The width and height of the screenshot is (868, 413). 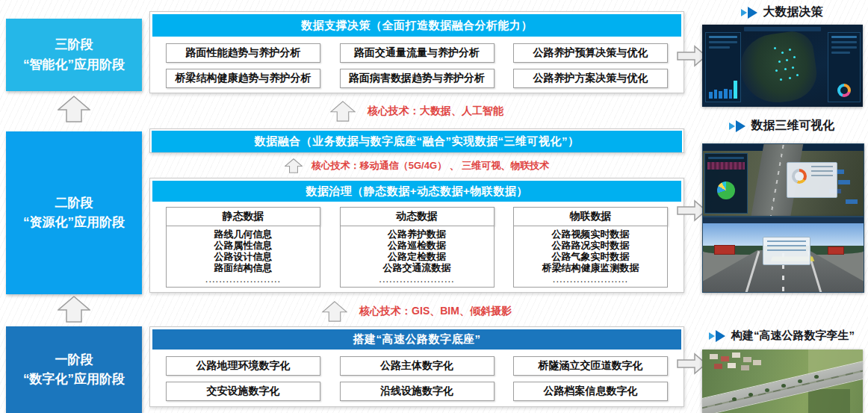 What do you see at coordinates (778, 67) in the screenshot?
I see `map-area` at bounding box center [778, 67].